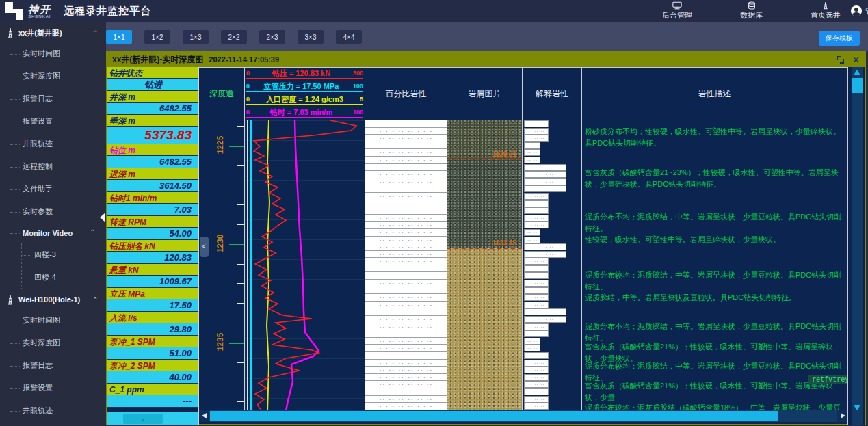 This screenshot has height=426, width=868. Describe the element at coordinates (302, 265) in the screenshot. I see `rop-curve` at that location.